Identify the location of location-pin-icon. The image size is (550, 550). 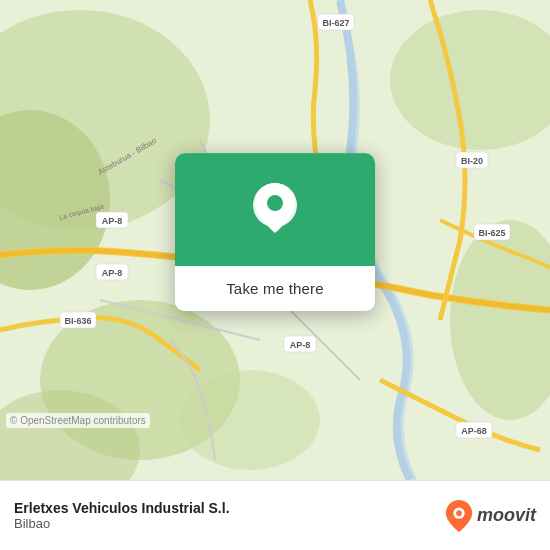
(275, 212).